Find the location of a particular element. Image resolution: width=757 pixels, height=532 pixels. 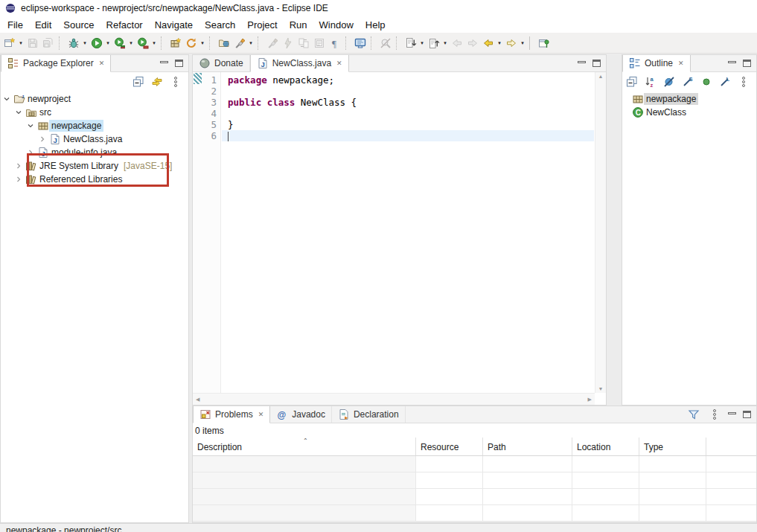

tree-item-newclass-java: J NewClass.java is located at coordinates (95, 139).